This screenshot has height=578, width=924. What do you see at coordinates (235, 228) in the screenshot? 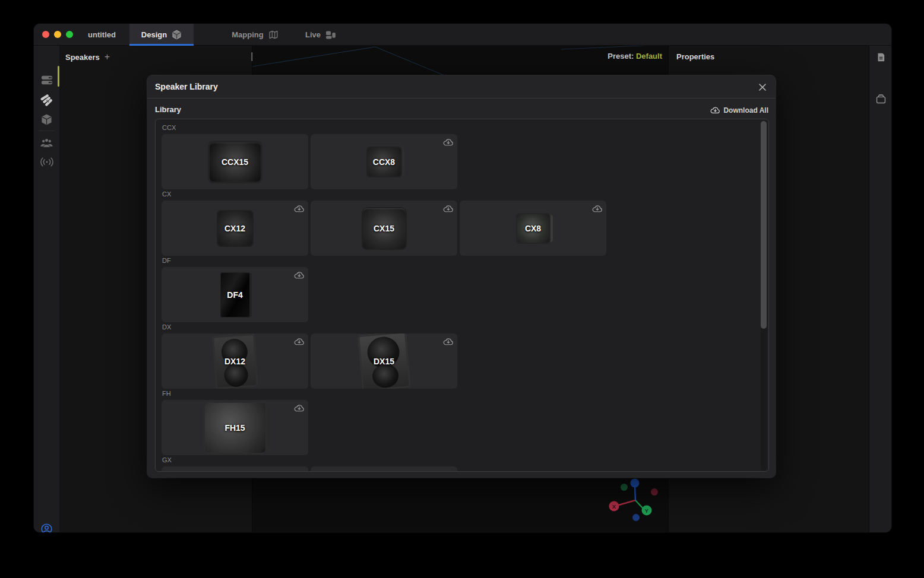
I see `speaker-card: CX12` at bounding box center [235, 228].